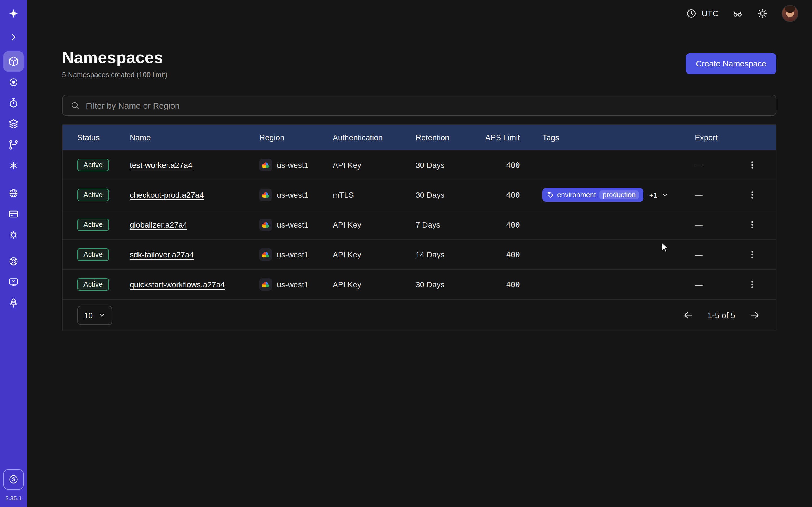 The image size is (812, 507). I want to click on sidebar-item-batch, so click(13, 124).